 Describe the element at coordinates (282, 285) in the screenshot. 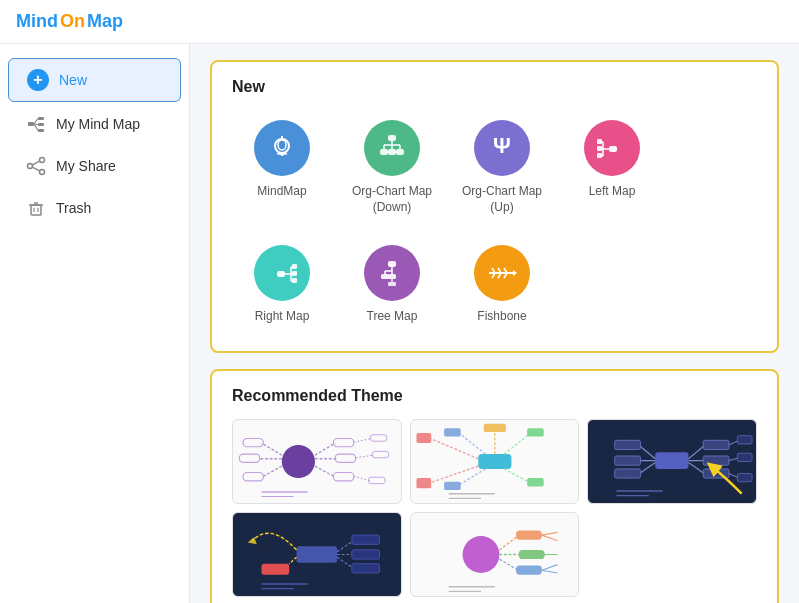

I see `map-item-right-map: Right Map` at that location.